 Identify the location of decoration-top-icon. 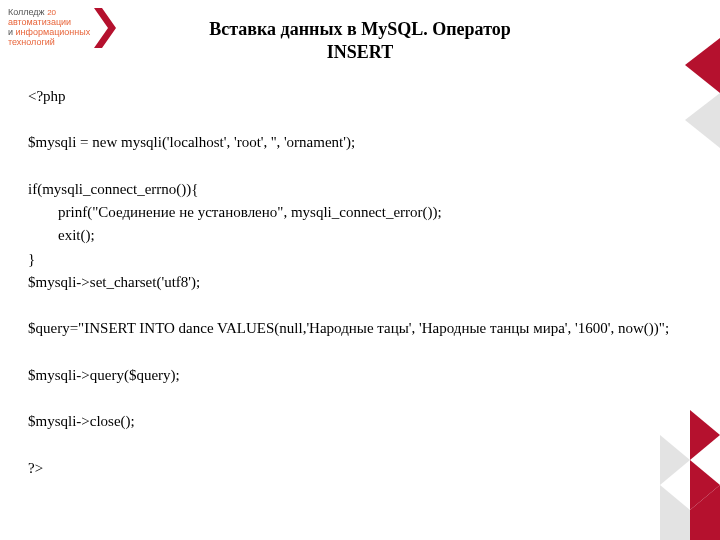
(690, 93).